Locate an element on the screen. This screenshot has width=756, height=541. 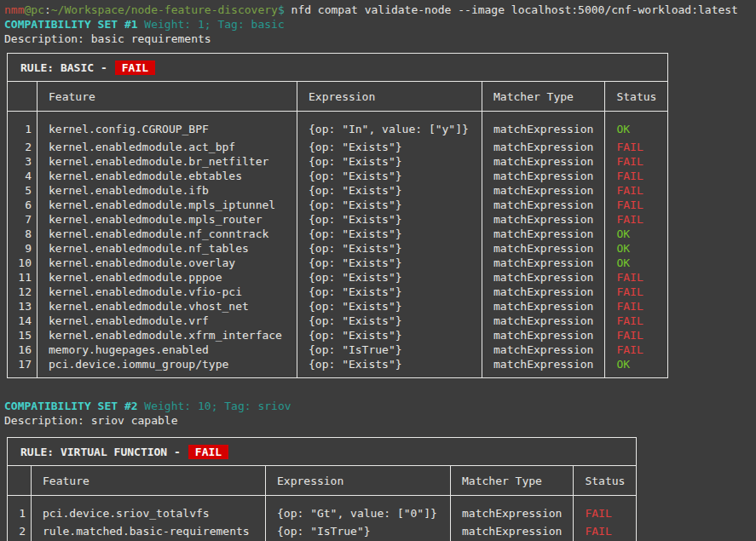
rule-header: RULE: VIRTUAL FUNCTION -FAIL is located at coordinates (322, 452).